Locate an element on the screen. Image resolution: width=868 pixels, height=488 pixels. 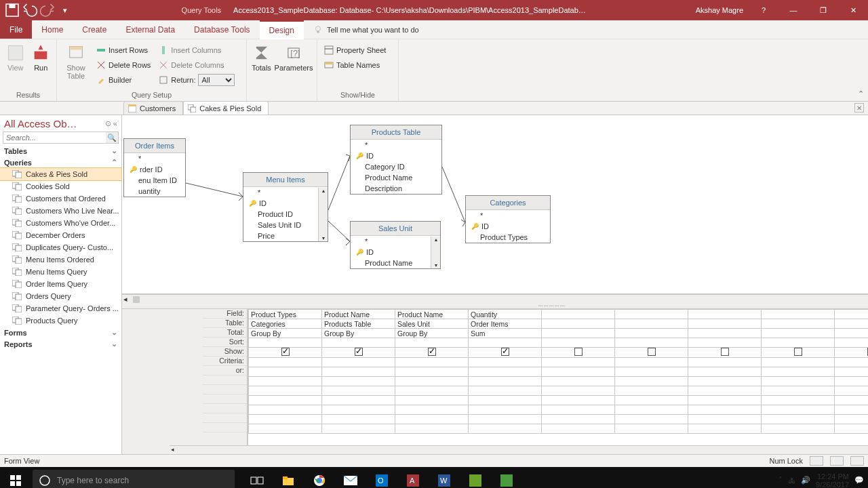
insert-rows-button: Insert Rows is located at coordinates (123, 50).